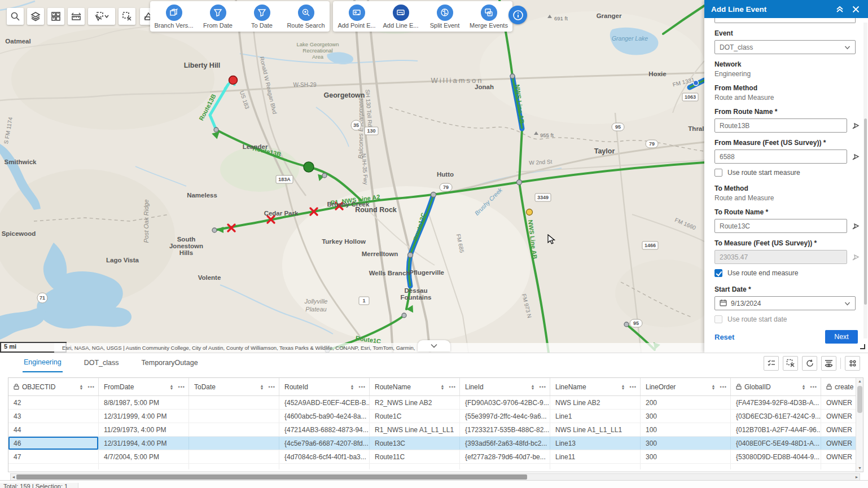 The image size is (868, 488). Describe the element at coordinates (809, 363) in the screenshot. I see `refresh-table-button` at that location.